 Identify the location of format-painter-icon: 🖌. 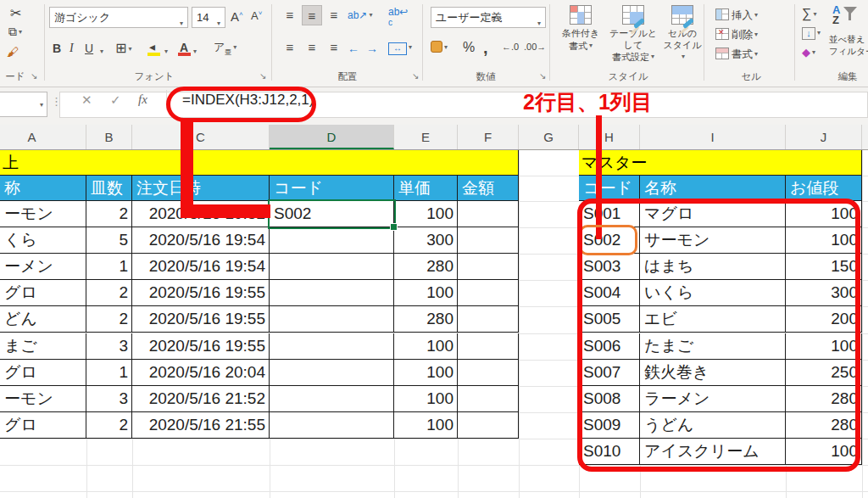
(13, 52).